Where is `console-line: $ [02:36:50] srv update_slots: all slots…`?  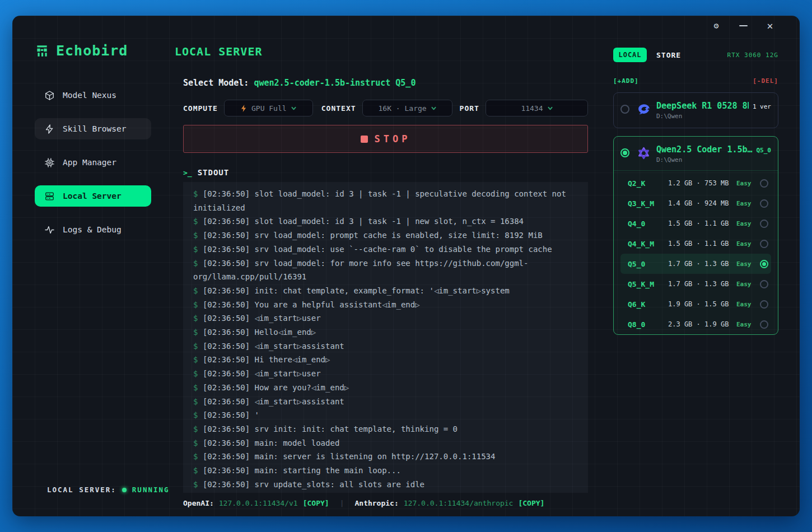
console-line: $ [02:36:50] srv update_slots: all slots… is located at coordinates (385, 485).